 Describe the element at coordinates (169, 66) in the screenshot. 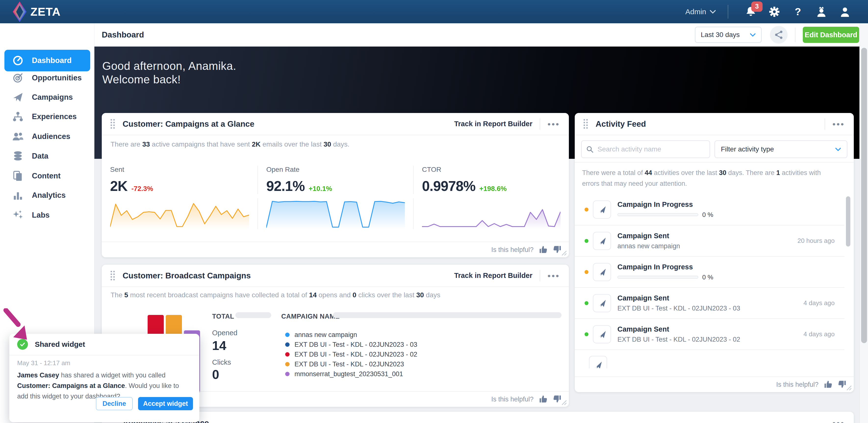

I see `greeting-line1: Good afternoon, Anamika.` at that location.